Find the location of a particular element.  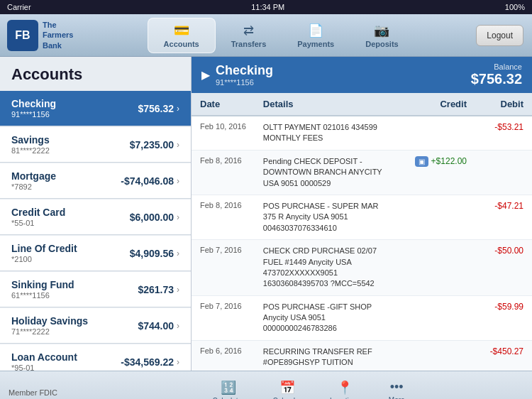

account-balance: $744.00 is located at coordinates (156, 326).